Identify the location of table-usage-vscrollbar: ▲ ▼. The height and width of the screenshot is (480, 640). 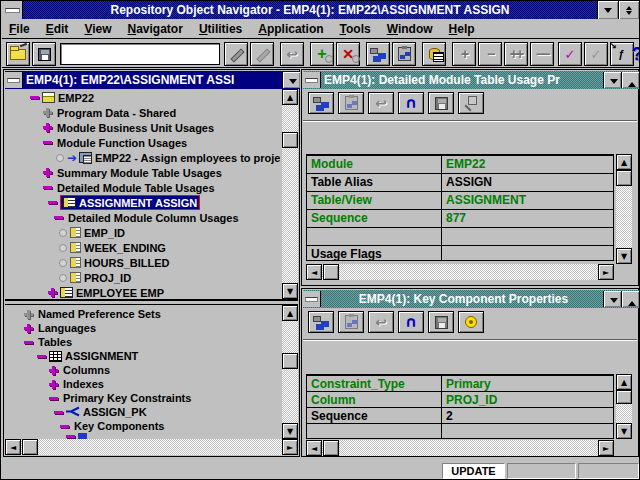
(624, 209).